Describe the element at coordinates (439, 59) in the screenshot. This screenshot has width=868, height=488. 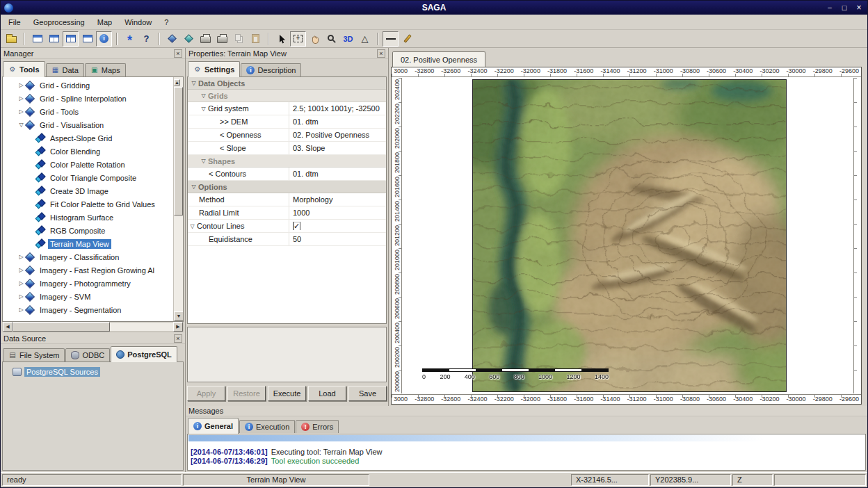
I see `map-tab-positive-openness: 02. Positive Openness` at that location.